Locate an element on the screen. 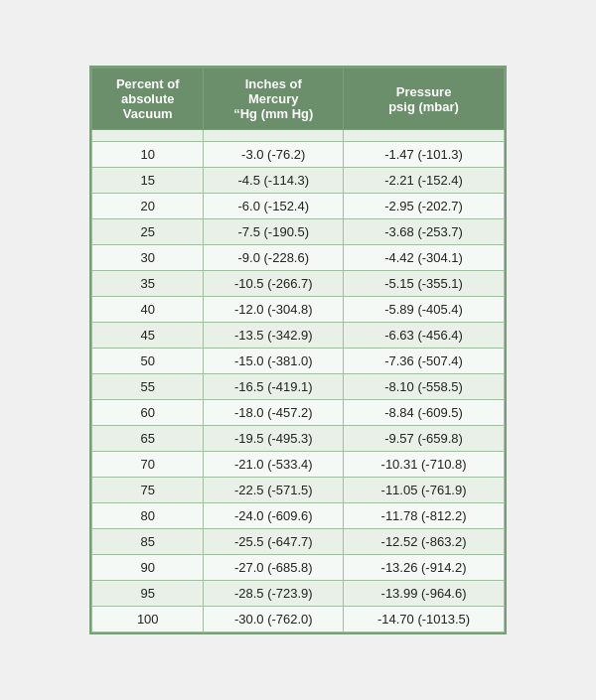  cell-mercury: -24.0 (-609.6) is located at coordinates (274, 516).